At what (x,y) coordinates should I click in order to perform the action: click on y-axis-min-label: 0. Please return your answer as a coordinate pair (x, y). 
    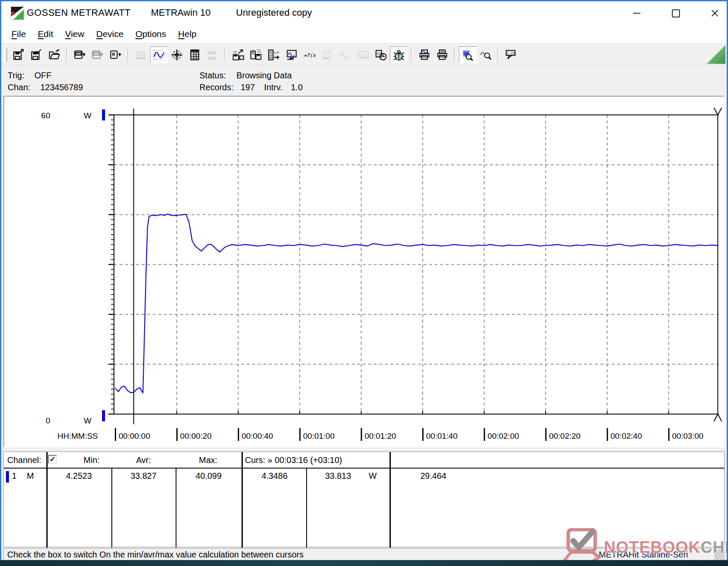
    Looking at the image, I should click on (48, 420).